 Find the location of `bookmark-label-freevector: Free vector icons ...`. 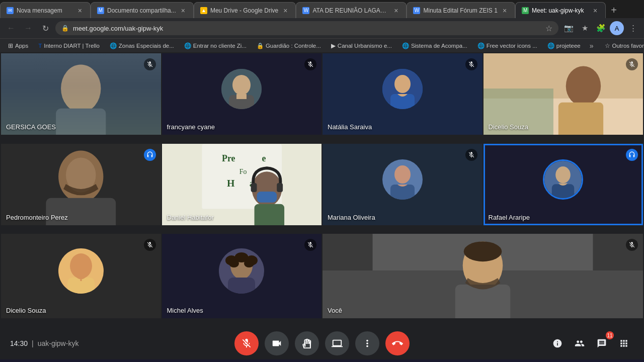

bookmark-label-freevector: Free vector icons ... is located at coordinates (512, 46).